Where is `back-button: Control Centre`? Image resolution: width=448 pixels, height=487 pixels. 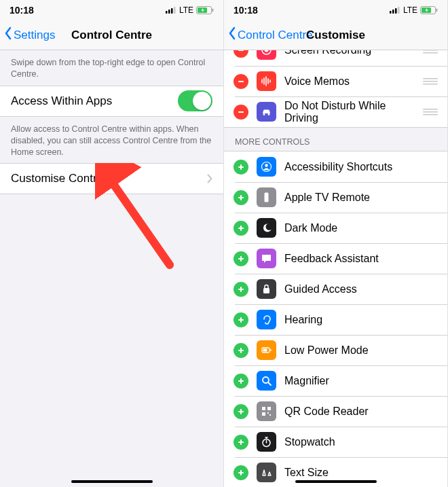 back-button: Control Centre is located at coordinates (269, 35).